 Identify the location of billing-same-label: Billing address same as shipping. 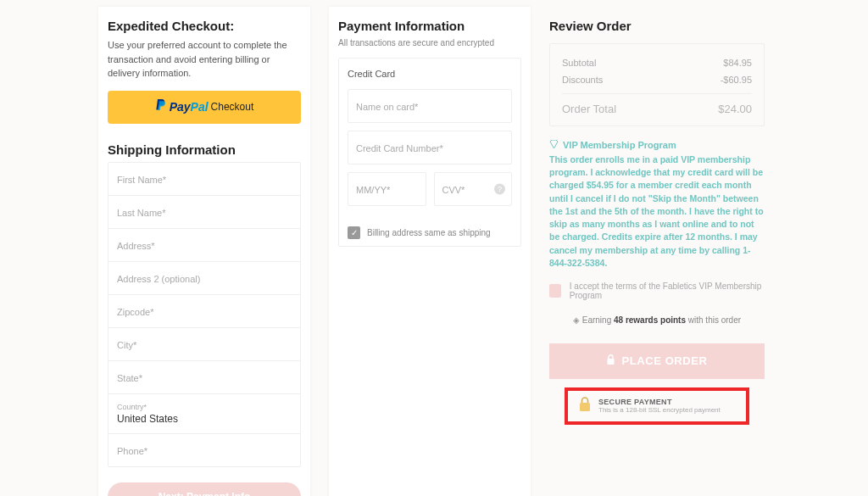
(429, 232).